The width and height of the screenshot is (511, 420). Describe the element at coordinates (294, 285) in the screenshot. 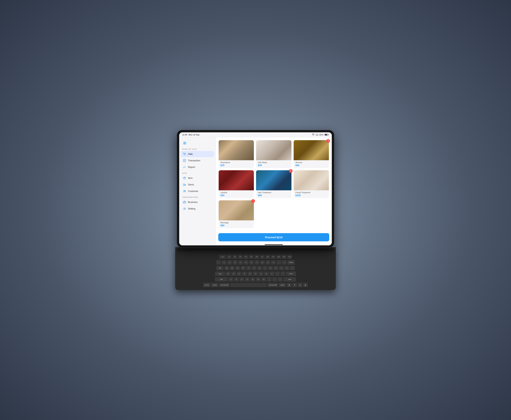

I see `key-arrow-down: ▼` at that location.